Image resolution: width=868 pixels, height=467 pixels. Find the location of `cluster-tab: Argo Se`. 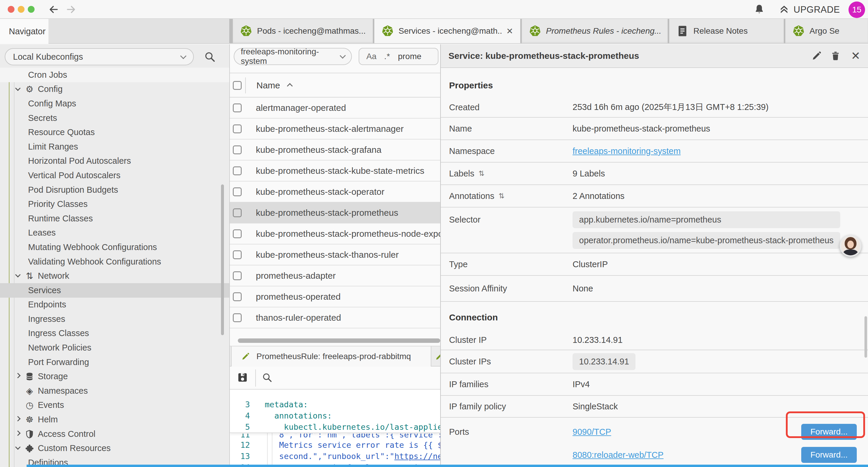

cluster-tab: Argo Se is located at coordinates (827, 31).